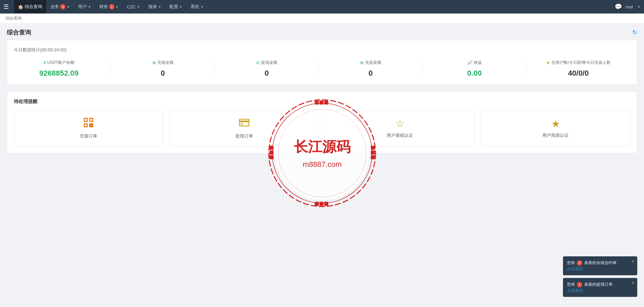 This screenshot has height=307, width=644. Describe the element at coordinates (267, 69) in the screenshot. I see `stat-withdraw-amount: ⊖ 提现金额 0` at that location.